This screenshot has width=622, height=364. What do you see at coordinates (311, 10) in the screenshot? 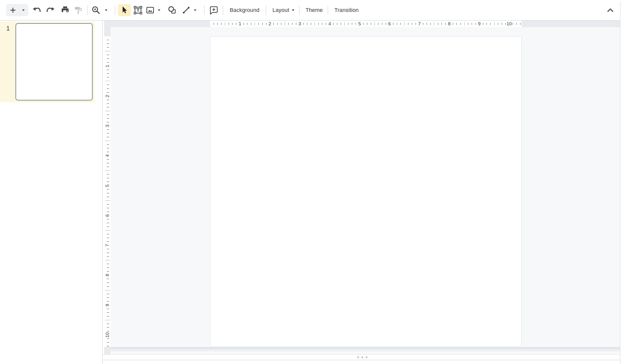
I see `toolbar: Background Layout Theme Transition` at bounding box center [311, 10].